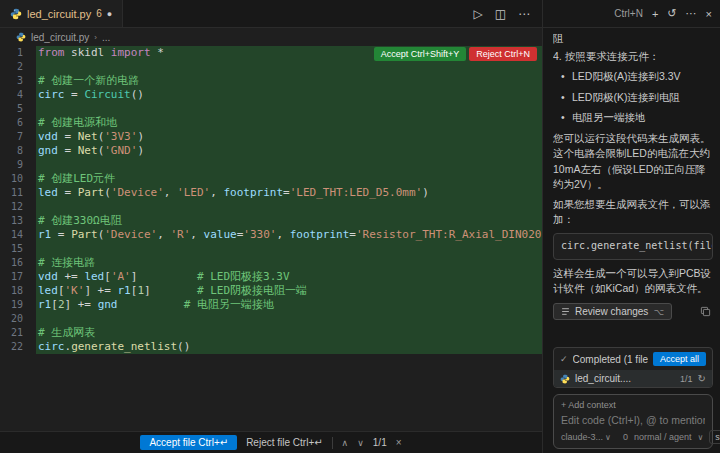  I want to click on code-line: 4circ = Circuit(), so click(271, 95).